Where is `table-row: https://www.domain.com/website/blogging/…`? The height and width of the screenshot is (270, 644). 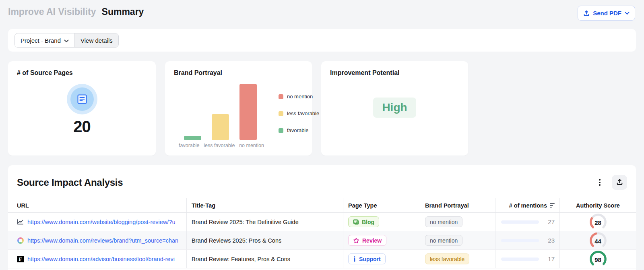
table-row: https://www.domain.com/website/blogging/… is located at coordinates (322, 222).